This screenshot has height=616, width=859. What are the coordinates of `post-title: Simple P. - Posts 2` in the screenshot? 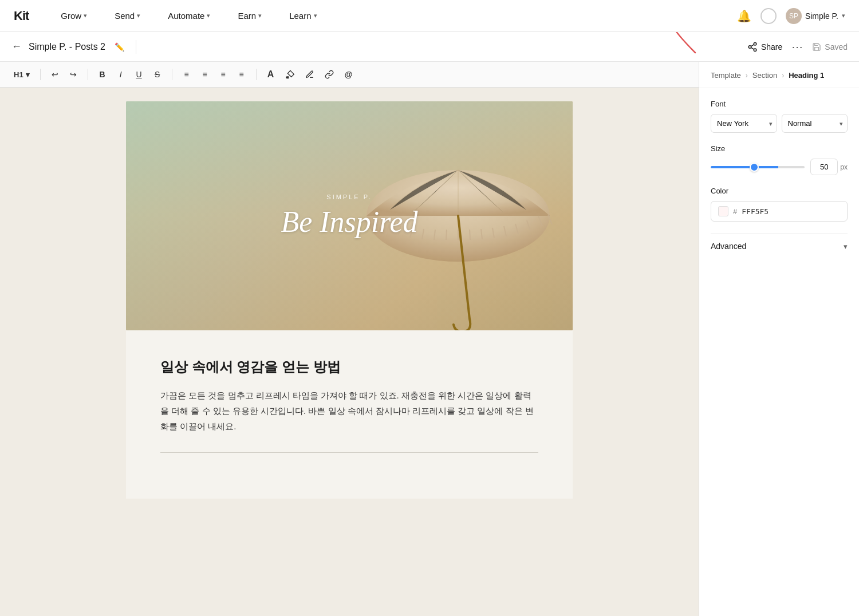 It's located at (67, 47).